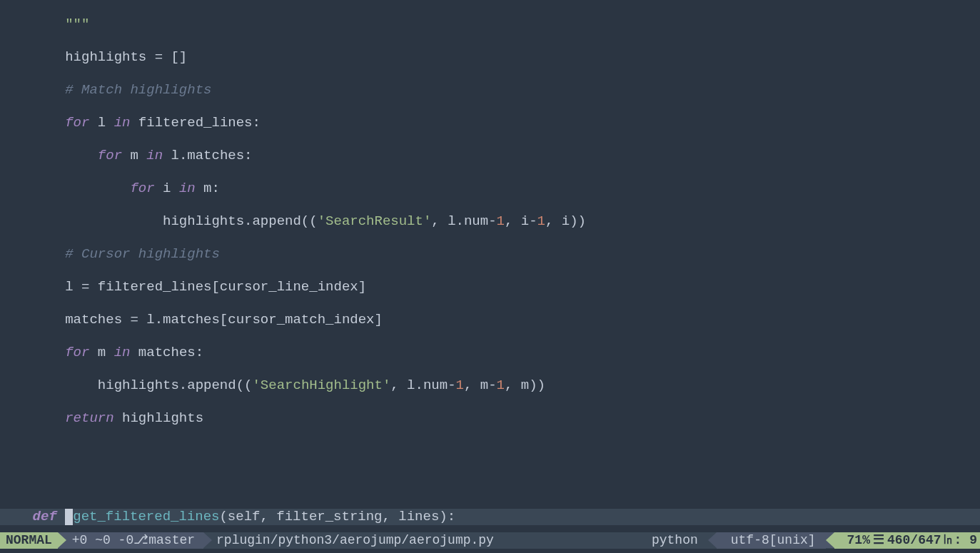  What do you see at coordinates (423, 541) in the screenshot?
I see `file-path: rplugin/python3/aerojump/aerojump.py` at bounding box center [423, 541].